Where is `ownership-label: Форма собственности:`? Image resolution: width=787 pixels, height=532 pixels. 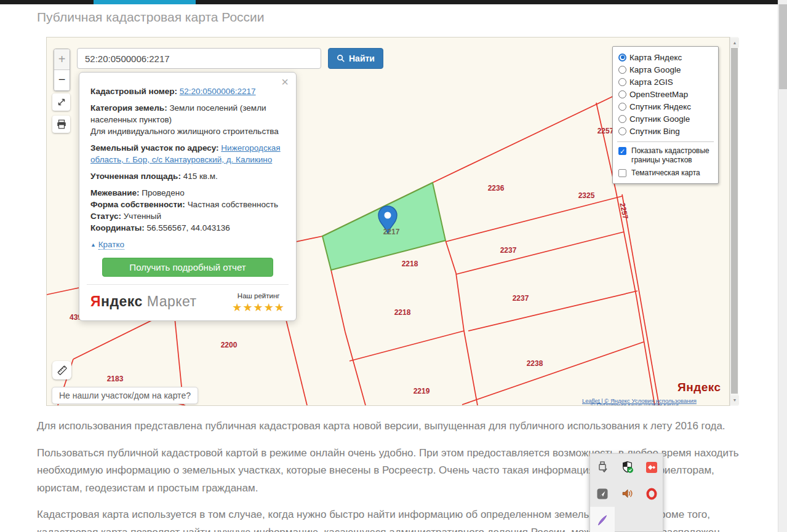 ownership-label: Форма собственности: is located at coordinates (138, 204).